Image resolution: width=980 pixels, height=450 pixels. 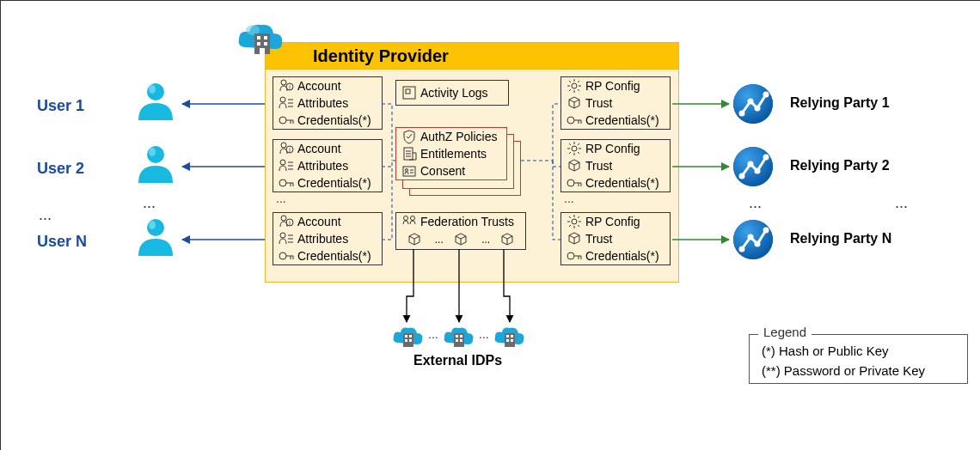 What do you see at coordinates (858, 350) in the screenshot?
I see `legend-star1: (*) Hash or Public Key` at bounding box center [858, 350].